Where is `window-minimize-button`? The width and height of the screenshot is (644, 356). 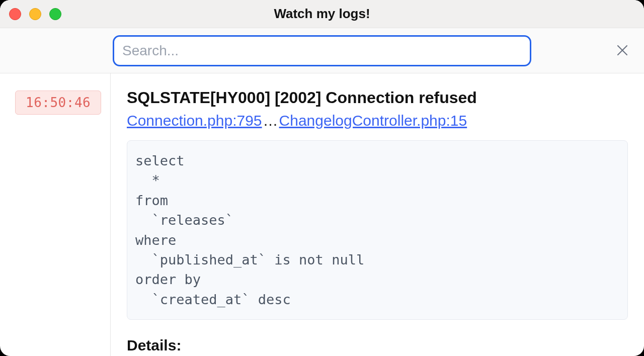 window-minimize-button is located at coordinates (35, 14).